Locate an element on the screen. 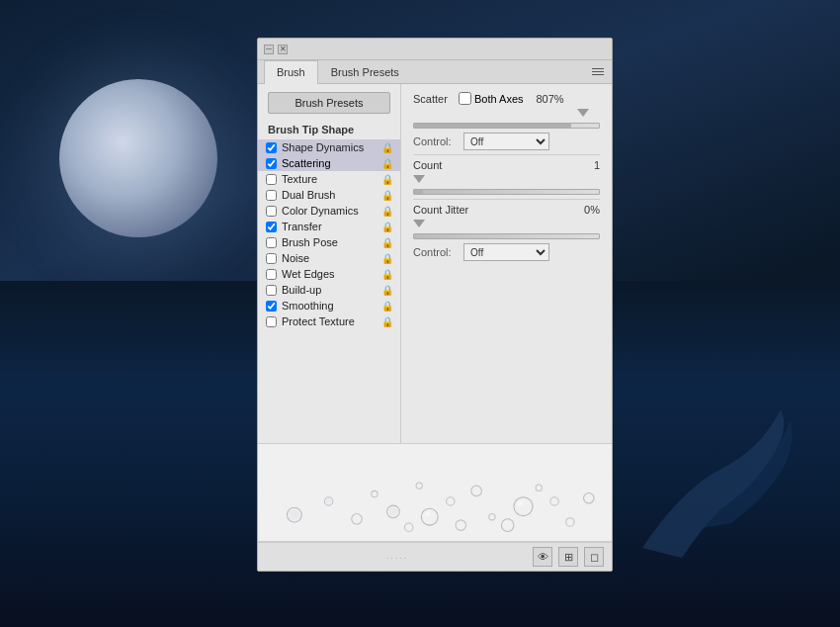  brush-item-smoothing: Smoothing 🔒 is located at coordinates (329, 306).